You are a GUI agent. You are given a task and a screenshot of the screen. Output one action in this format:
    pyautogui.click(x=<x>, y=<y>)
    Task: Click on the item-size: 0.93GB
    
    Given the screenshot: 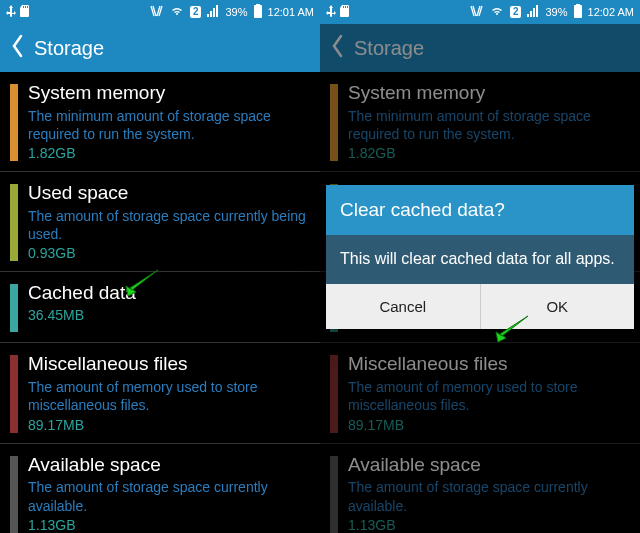 What is the action you would take?
    pyautogui.click(x=168, y=253)
    